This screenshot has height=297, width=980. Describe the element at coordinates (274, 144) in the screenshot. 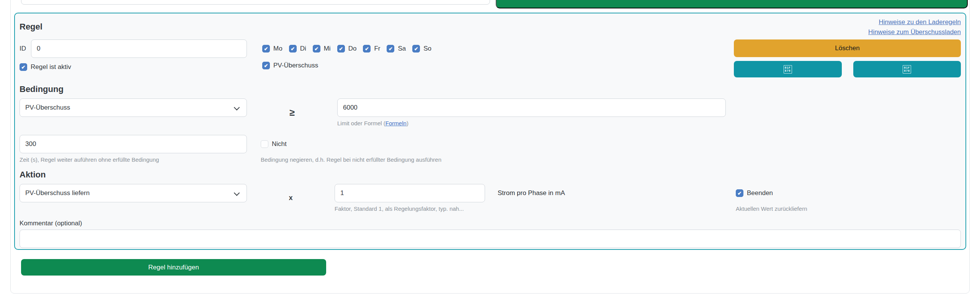

I see `not-checkbox: ✔ Nicht` at that location.